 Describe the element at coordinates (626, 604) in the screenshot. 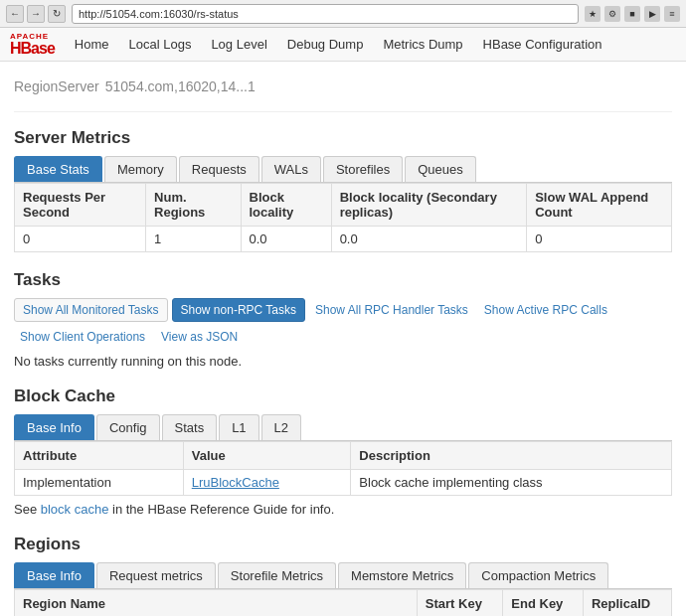

I see `col-replica-id: ReplicaID` at that location.